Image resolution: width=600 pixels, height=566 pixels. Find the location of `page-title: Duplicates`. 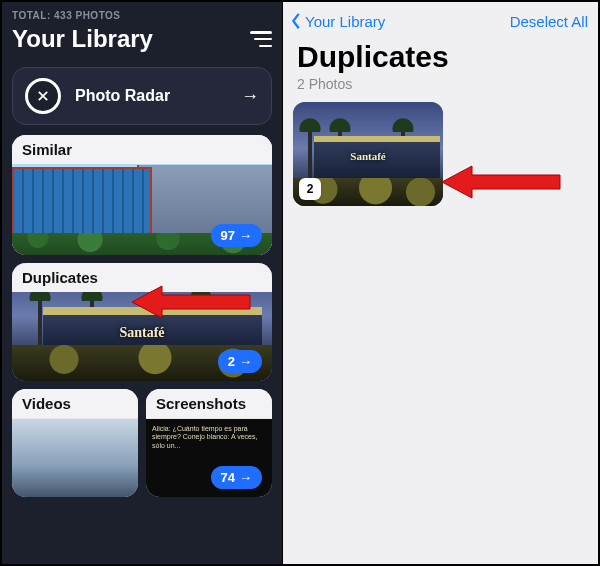

page-title: Duplicates is located at coordinates (440, 57).